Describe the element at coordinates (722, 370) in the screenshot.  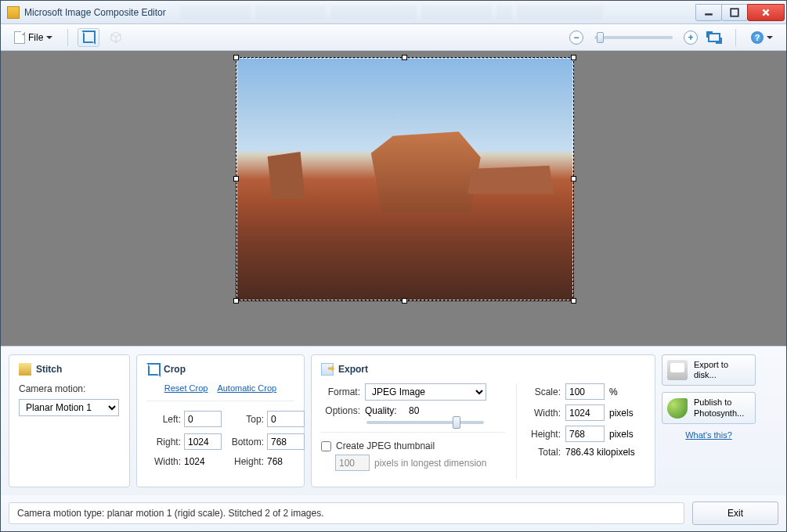
I see `export-to-disk-label: Export to disk...` at that location.